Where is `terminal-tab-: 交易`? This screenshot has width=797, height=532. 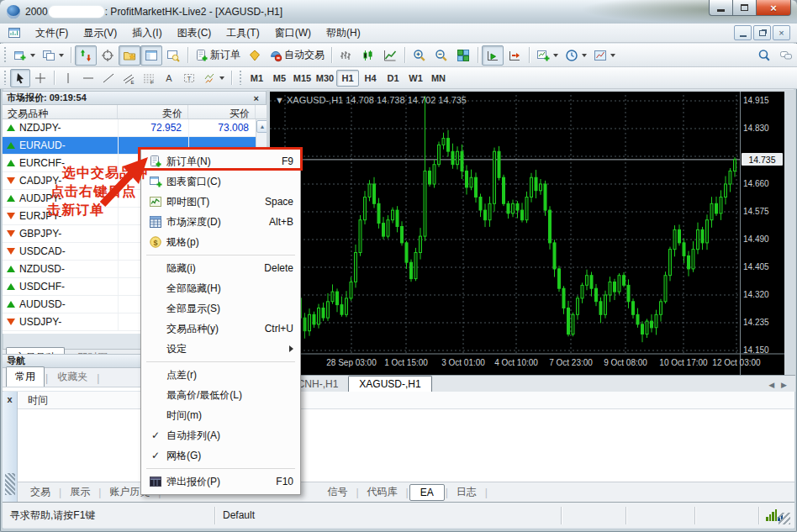 terminal-tab-: 交易 is located at coordinates (40, 492).